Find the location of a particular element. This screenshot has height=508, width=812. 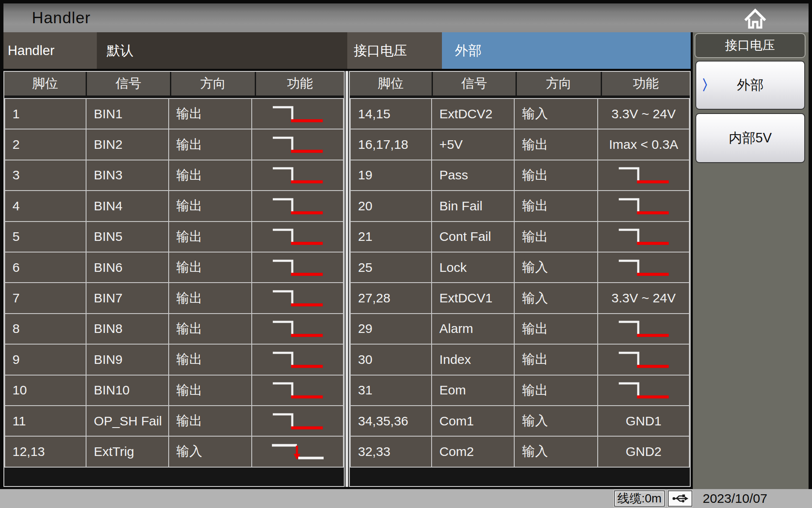

signal-cell: BIN1 is located at coordinates (127, 114).